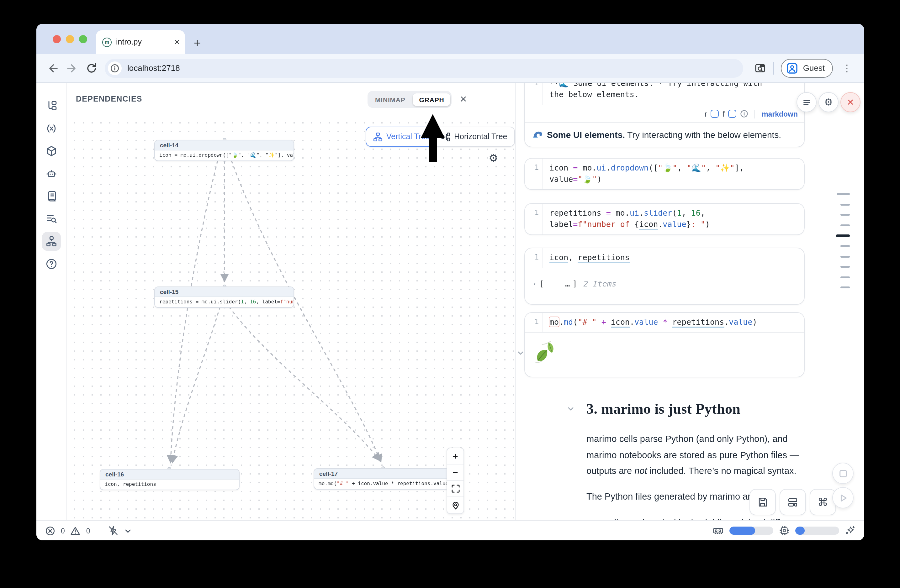 The width and height of the screenshot is (900, 588). What do you see at coordinates (51, 241) in the screenshot?
I see `sidebar-item-dependency-graph` at bounding box center [51, 241].